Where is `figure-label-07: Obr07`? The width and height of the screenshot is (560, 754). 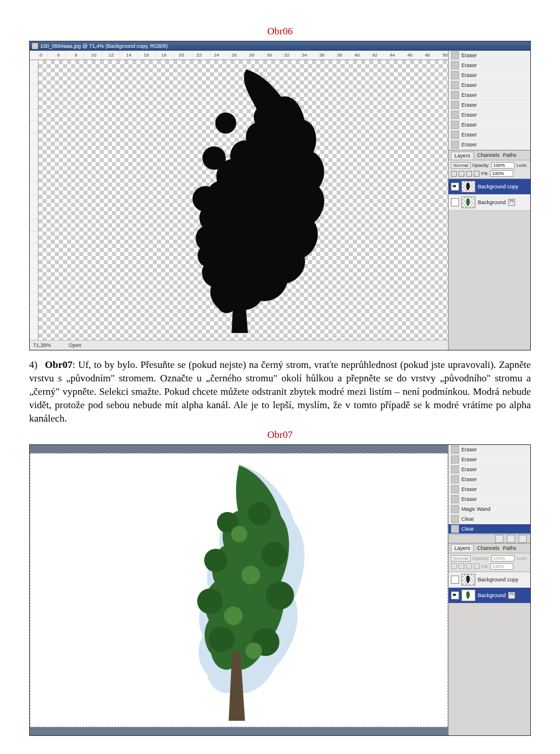
figure-label-07: Obr07 is located at coordinates (280, 435).